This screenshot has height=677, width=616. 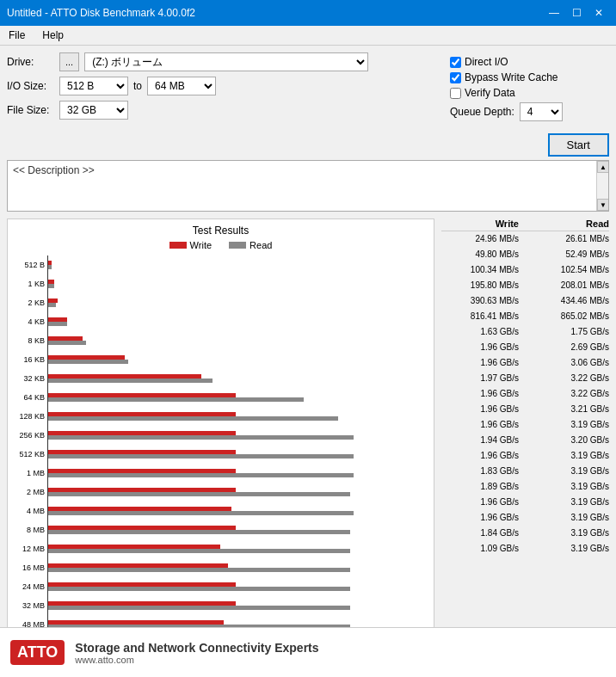 What do you see at coordinates (480, 425) in the screenshot?
I see `write-2mb: 1.96 GB/s` at bounding box center [480, 425].